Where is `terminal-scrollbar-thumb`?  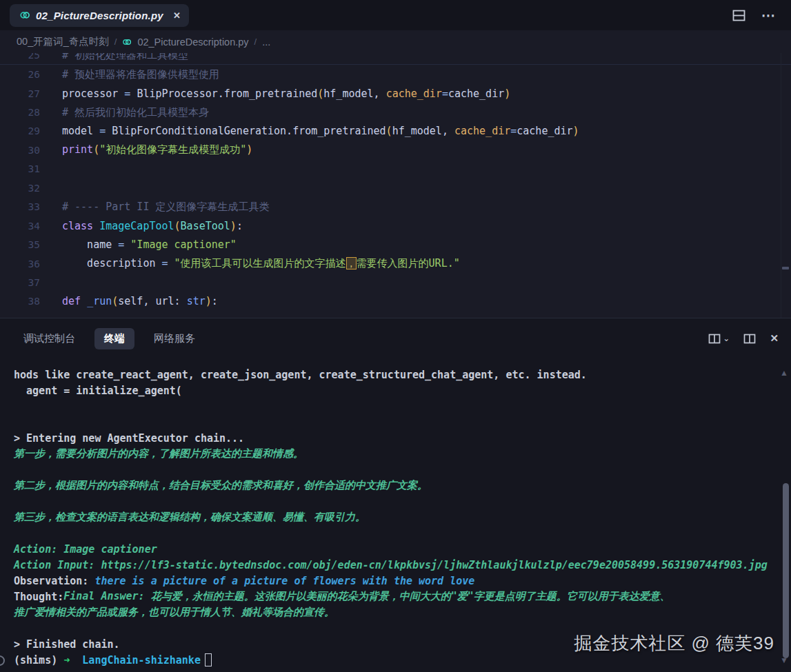 terminal-scrollbar-thumb is located at coordinates (786, 571).